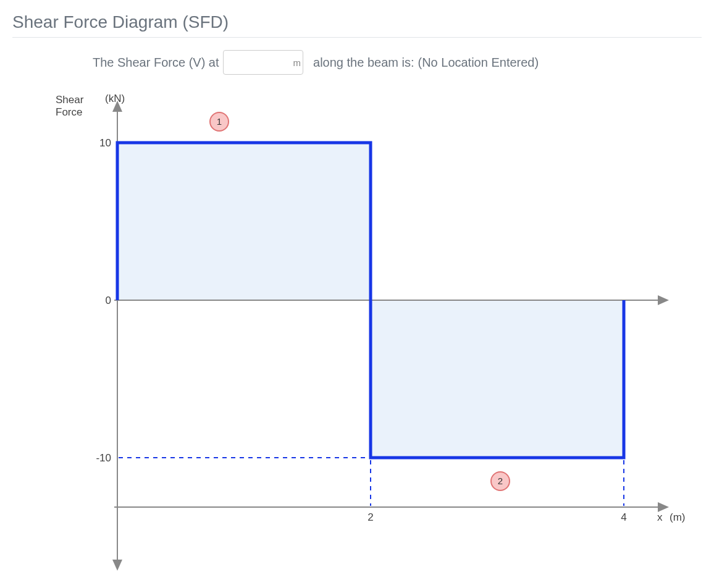  I want to click on page-title: Shear Force Diagram (SFD), so click(357, 25).